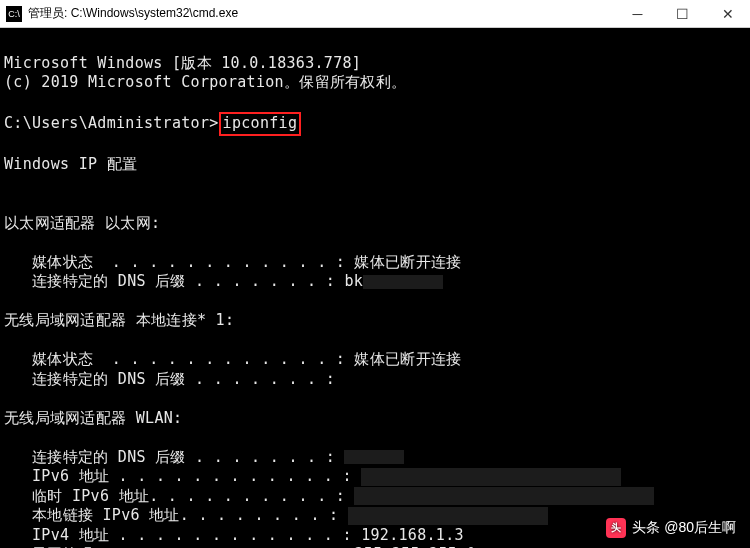 This screenshot has height=548, width=750. I want to click on ipv4-value: 192.168.1.3, so click(412, 535).